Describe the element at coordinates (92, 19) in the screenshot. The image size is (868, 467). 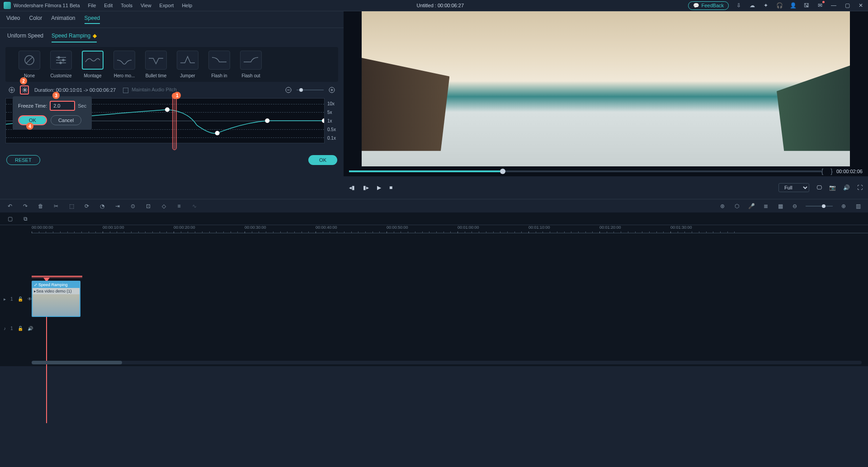
I see `tab-speed: Speed` at that location.